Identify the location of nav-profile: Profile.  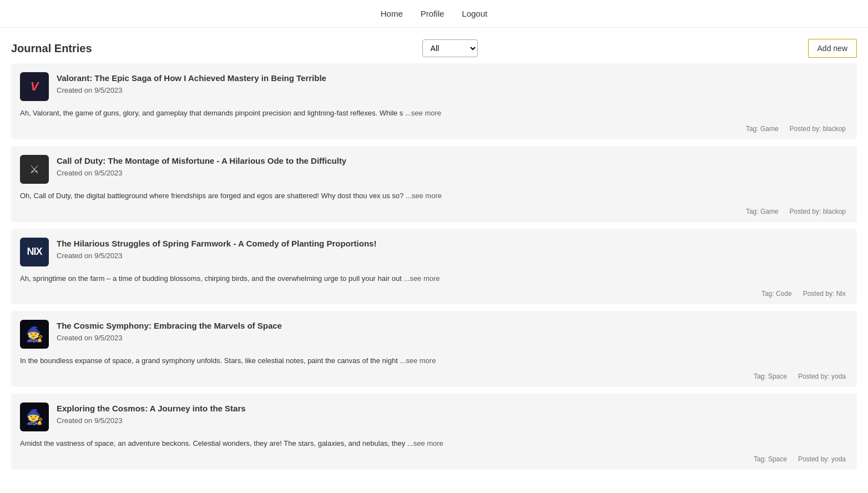
(433, 13).